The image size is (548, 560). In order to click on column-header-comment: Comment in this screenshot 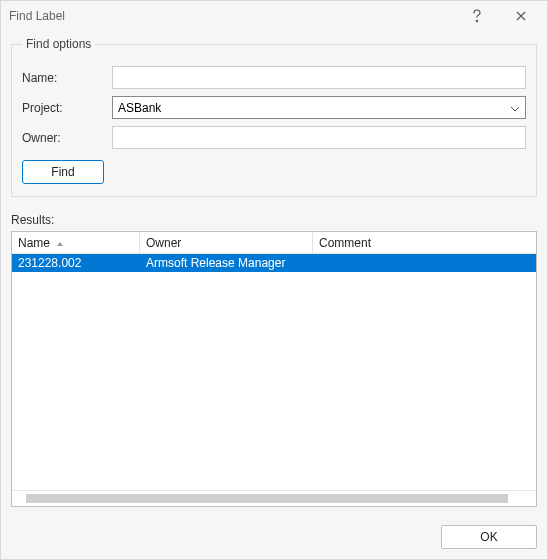, I will do `click(424, 243)`.